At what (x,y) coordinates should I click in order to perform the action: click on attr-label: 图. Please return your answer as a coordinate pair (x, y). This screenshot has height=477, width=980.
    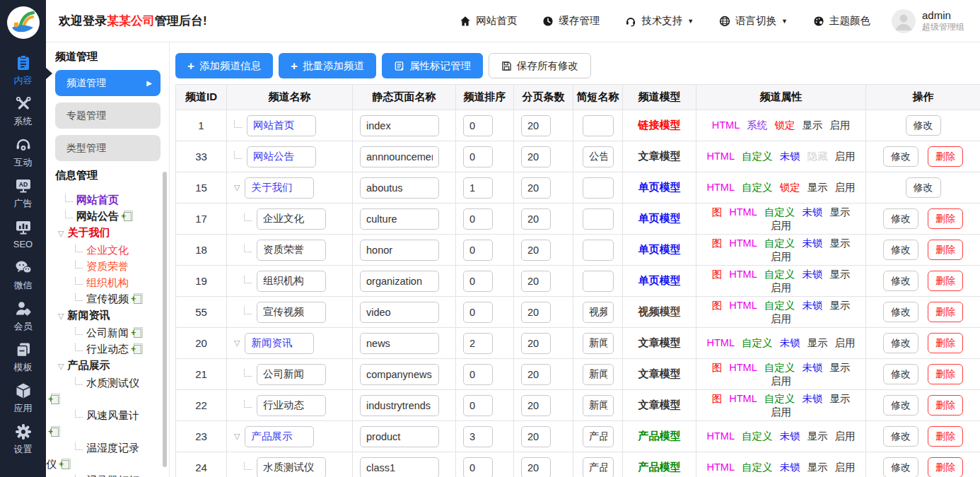
    Looking at the image, I should click on (717, 399).